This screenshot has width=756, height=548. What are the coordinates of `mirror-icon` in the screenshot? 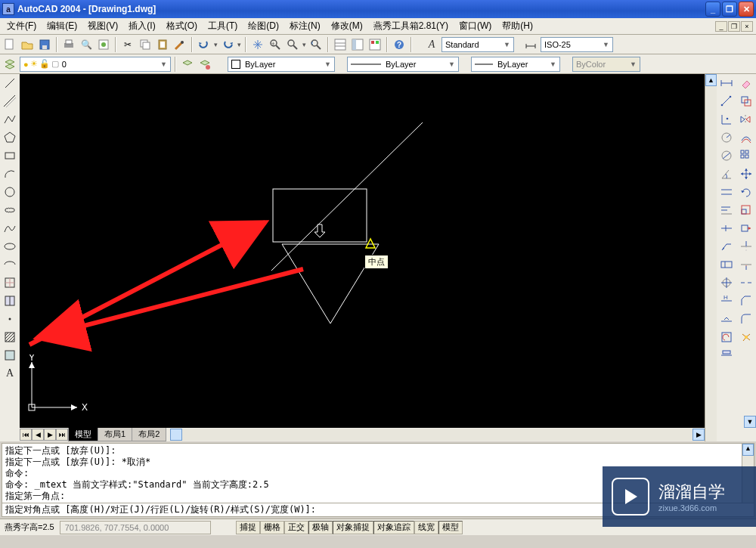 It's located at (746, 119).